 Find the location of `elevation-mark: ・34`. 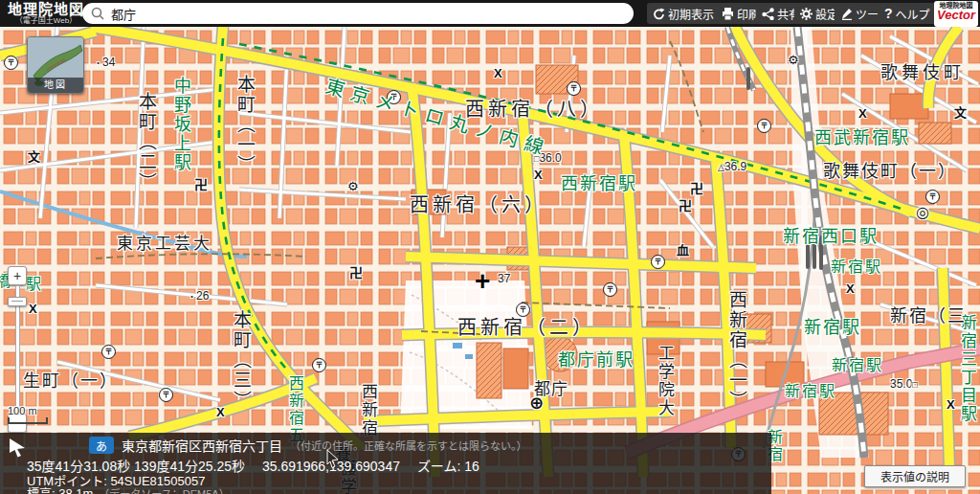

elevation-mark: ・34 is located at coordinates (104, 62).